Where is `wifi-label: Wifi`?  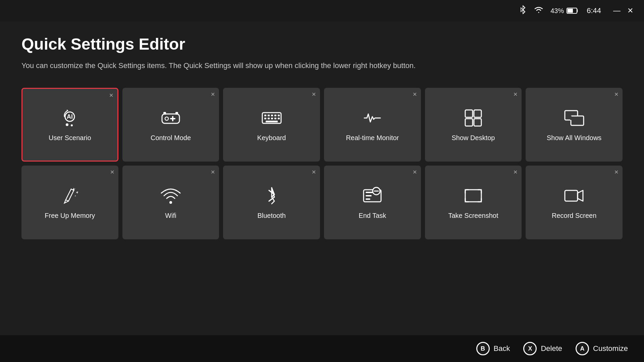
wifi-label: Wifi is located at coordinates (170, 216).